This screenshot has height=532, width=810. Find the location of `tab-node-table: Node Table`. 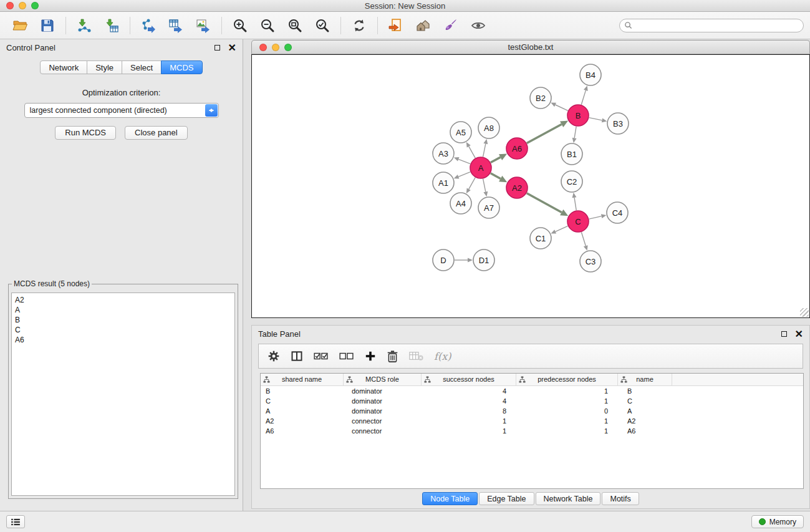

tab-node-table: Node Table is located at coordinates (450, 499).